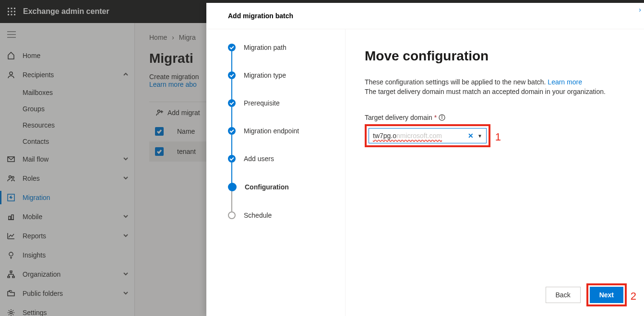 The width and height of the screenshot is (644, 316). I want to click on target-domain-value: tw7pg.onmicrosoft.com, so click(420, 136).